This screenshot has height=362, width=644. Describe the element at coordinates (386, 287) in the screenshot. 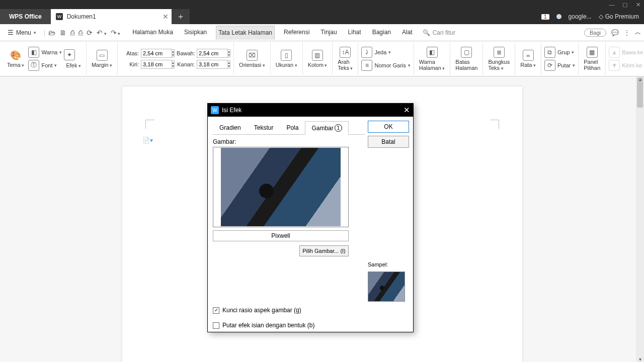

I see `sample-image` at that location.